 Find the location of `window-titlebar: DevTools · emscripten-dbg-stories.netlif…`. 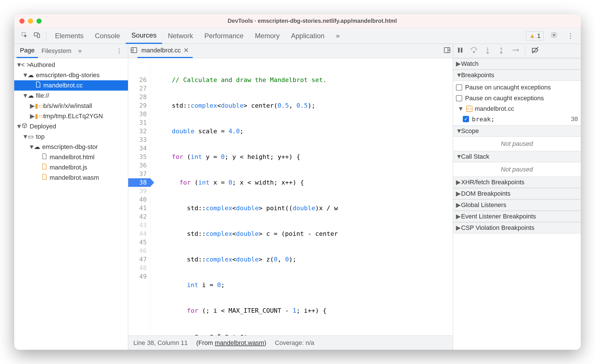

window-titlebar: DevTools · emscripten-dbg-stories.netlif… is located at coordinates (298, 21).